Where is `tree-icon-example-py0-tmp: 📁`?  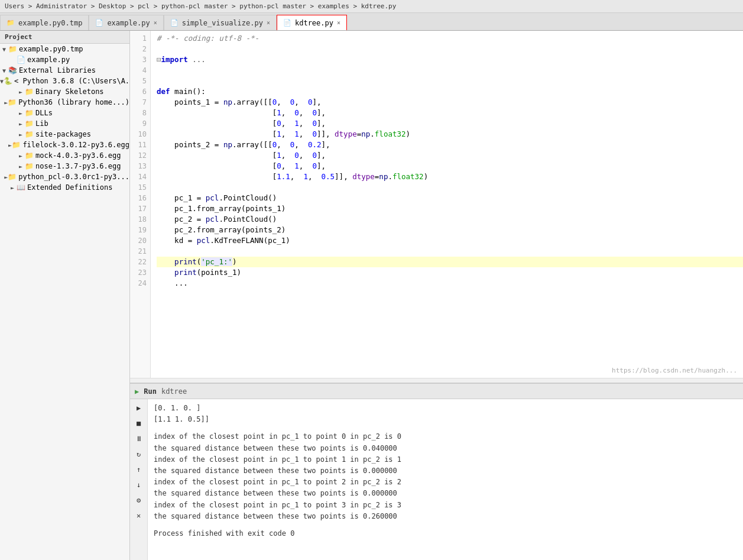
tree-icon-example-py0-tmp: 📁 is located at coordinates (13, 49).